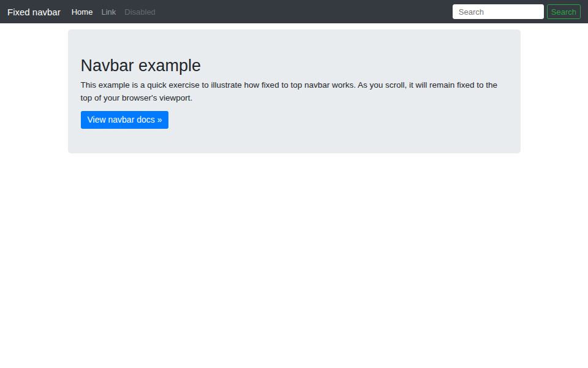  What do you see at coordinates (499, 12) in the screenshot?
I see `search-input` at bounding box center [499, 12].